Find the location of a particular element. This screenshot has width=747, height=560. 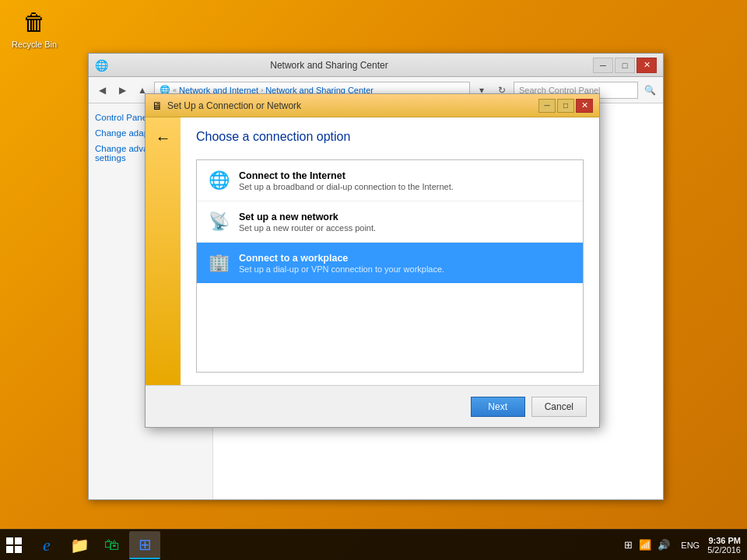

taskbar-cpanel: ⊞ is located at coordinates (145, 545).